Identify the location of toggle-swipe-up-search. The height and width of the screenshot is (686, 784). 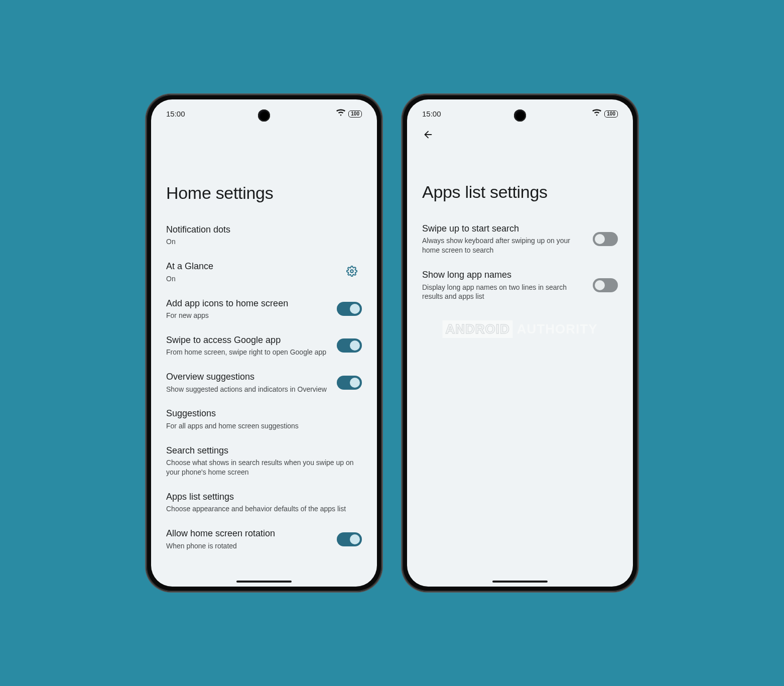
(605, 239).